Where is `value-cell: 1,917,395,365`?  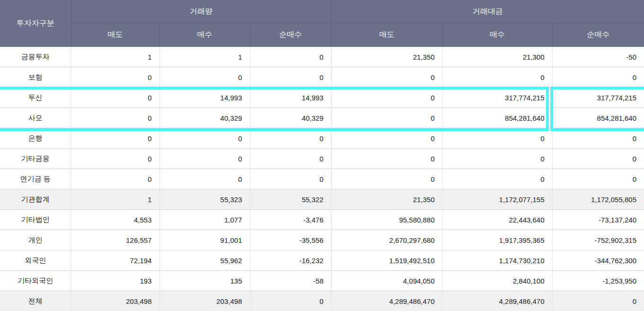 value-cell: 1,917,395,365 is located at coordinates (497, 240).